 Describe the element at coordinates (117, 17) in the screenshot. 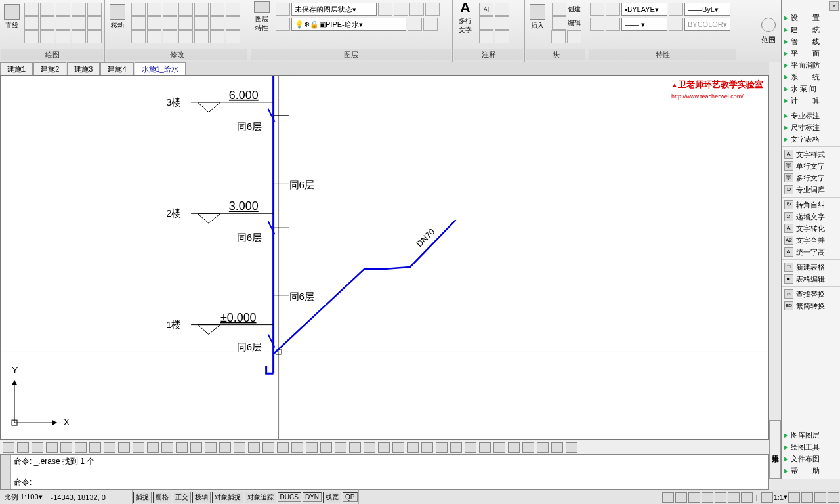

I see `move-tool: 移动` at that location.